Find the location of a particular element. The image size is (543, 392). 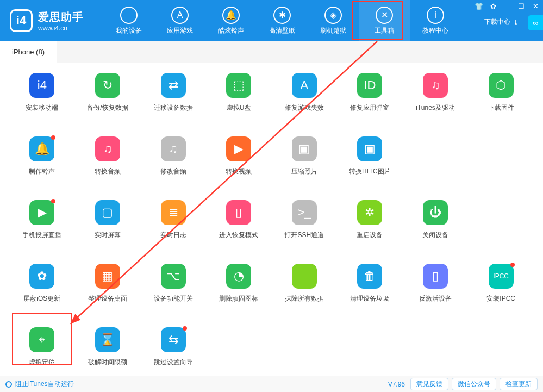

tool-item: ⌖虚拟定位 is located at coordinates (42, 347).